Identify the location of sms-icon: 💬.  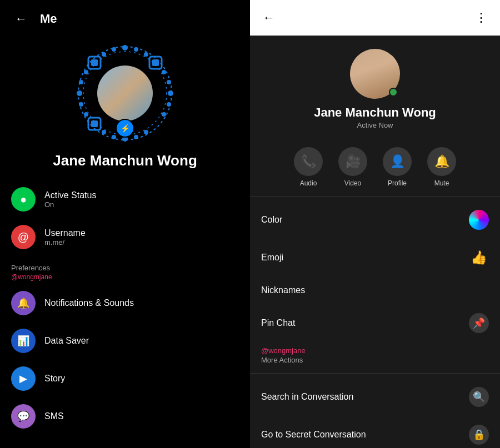
(23, 416).